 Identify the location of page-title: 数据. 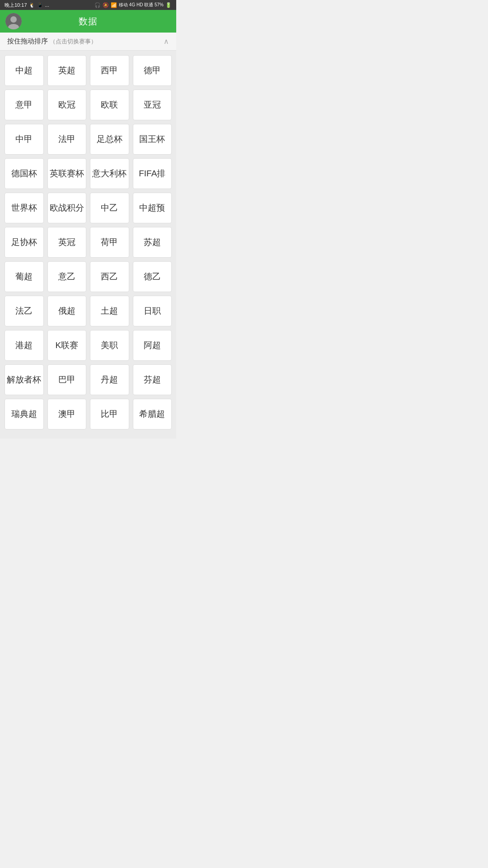
(88, 22).